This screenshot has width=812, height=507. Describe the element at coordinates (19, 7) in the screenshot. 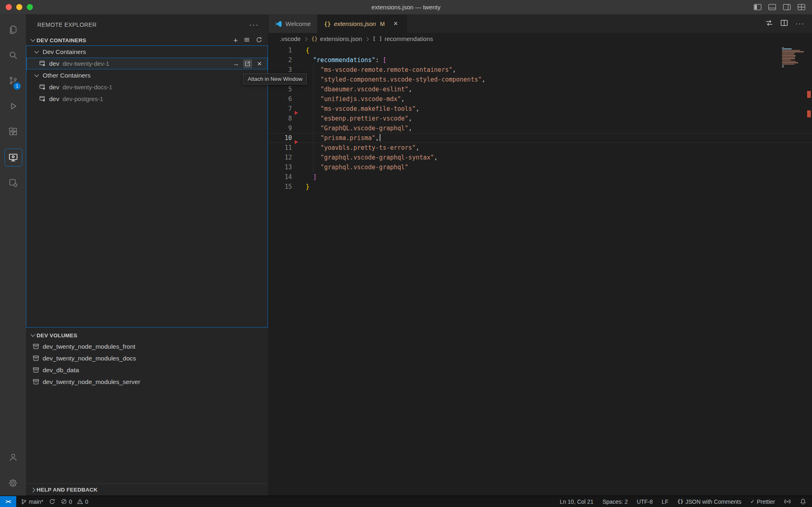

I see `minimize-window-button` at that location.